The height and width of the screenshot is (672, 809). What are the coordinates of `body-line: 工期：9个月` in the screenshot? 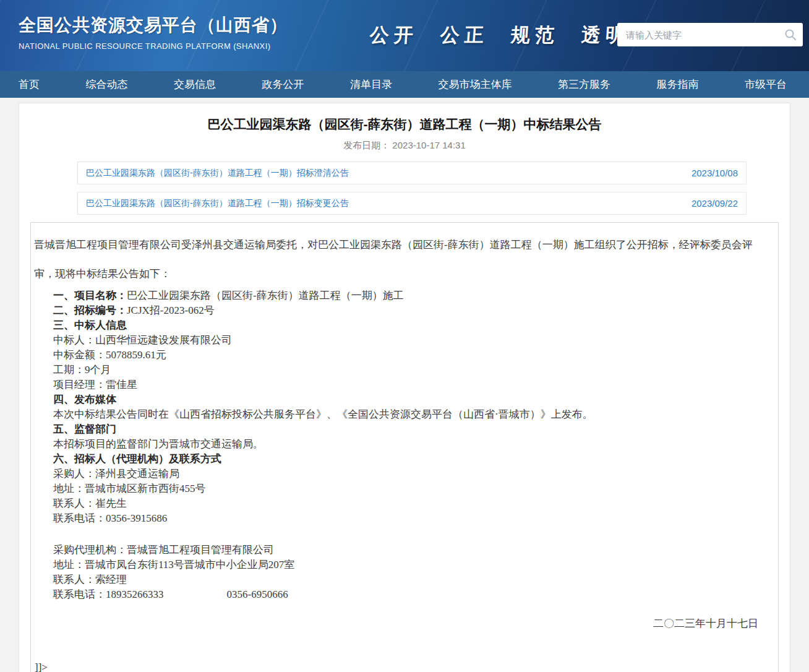 It's located at (403, 370).